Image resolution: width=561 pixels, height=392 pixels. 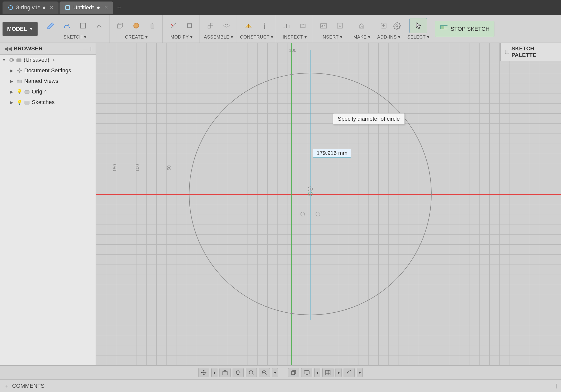 I want to click on tab-3ring: 3-ring v1* ● ✕, so click(x=31, y=8).